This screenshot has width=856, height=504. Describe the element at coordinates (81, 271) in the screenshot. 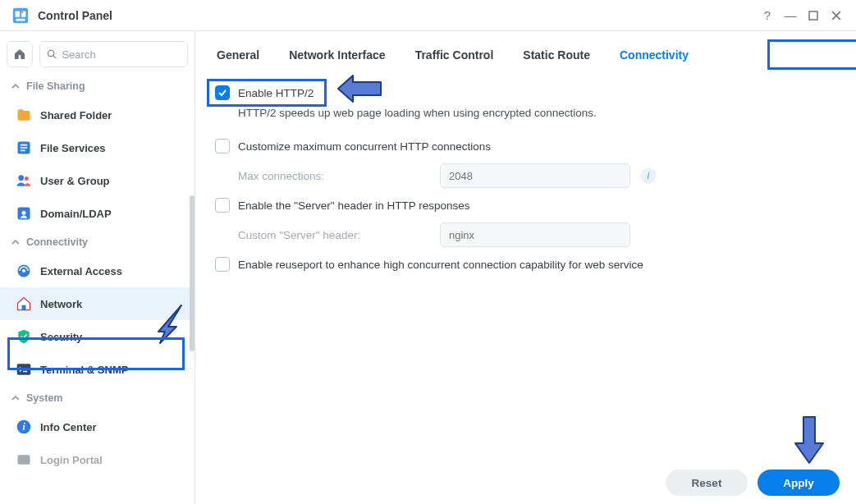

I see `sidebar-item-label: External Access` at that location.